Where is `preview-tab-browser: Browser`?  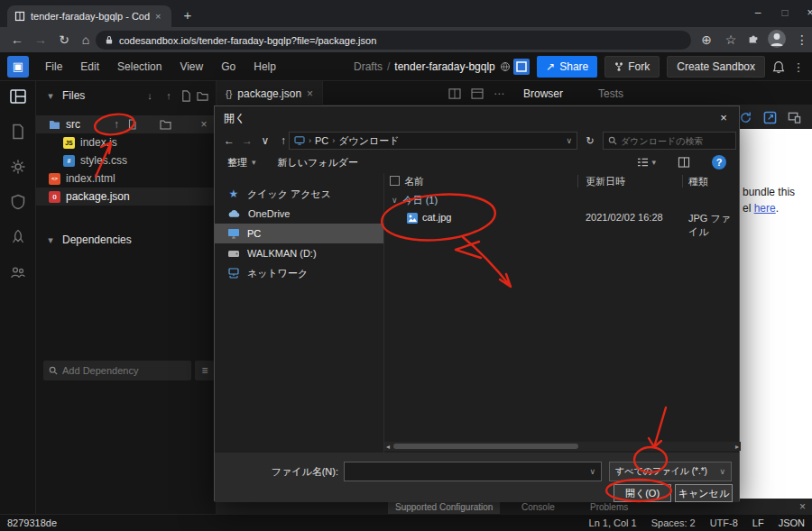
preview-tab-browser: Browser is located at coordinates (543, 94).